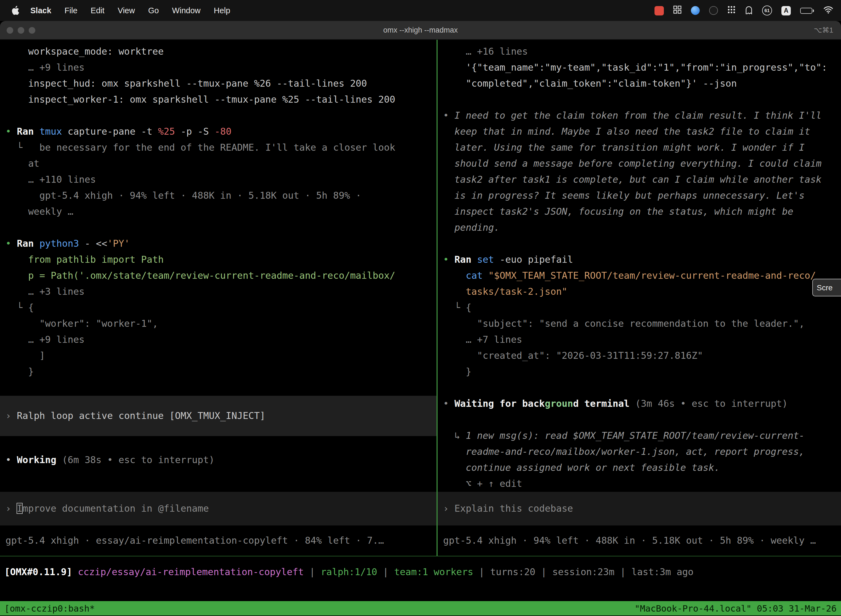 The height and width of the screenshot is (616, 841). What do you see at coordinates (218, 276) in the screenshot?
I see `terminal-line: p = Path('.omx/state/team/review-current…` at bounding box center [218, 276].